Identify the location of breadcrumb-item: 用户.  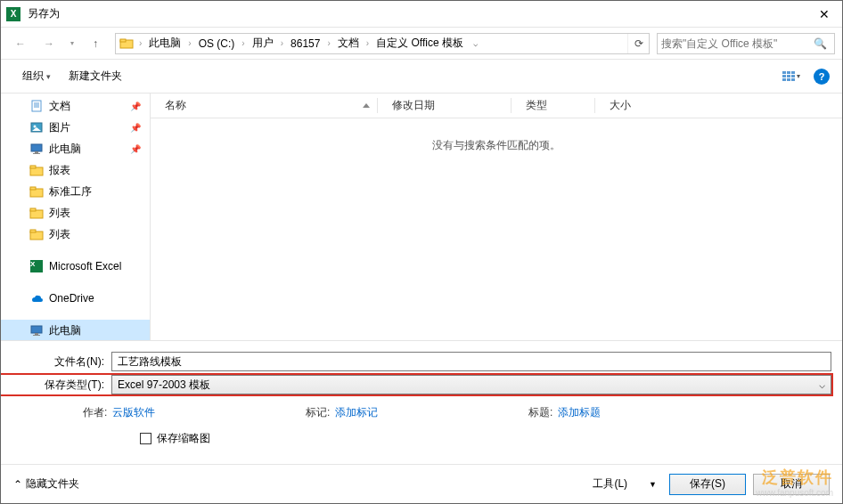
(263, 44).